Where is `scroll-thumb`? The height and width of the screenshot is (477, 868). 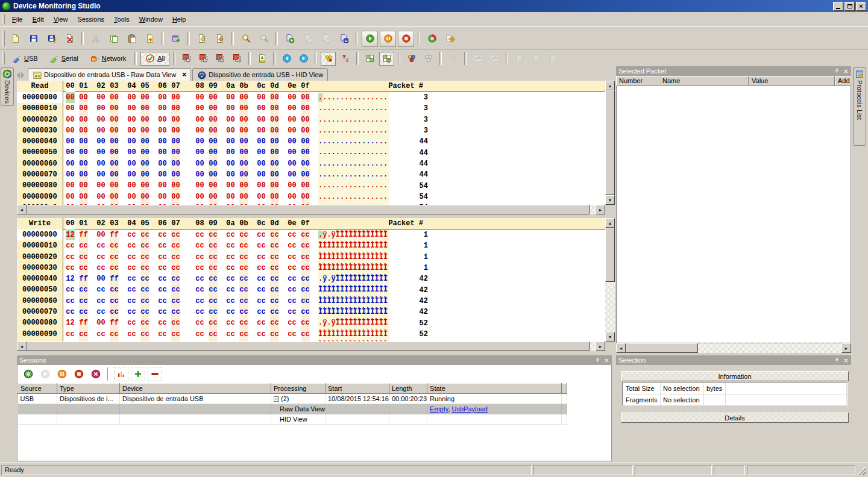
scroll-thumb is located at coordinates (308, 210).